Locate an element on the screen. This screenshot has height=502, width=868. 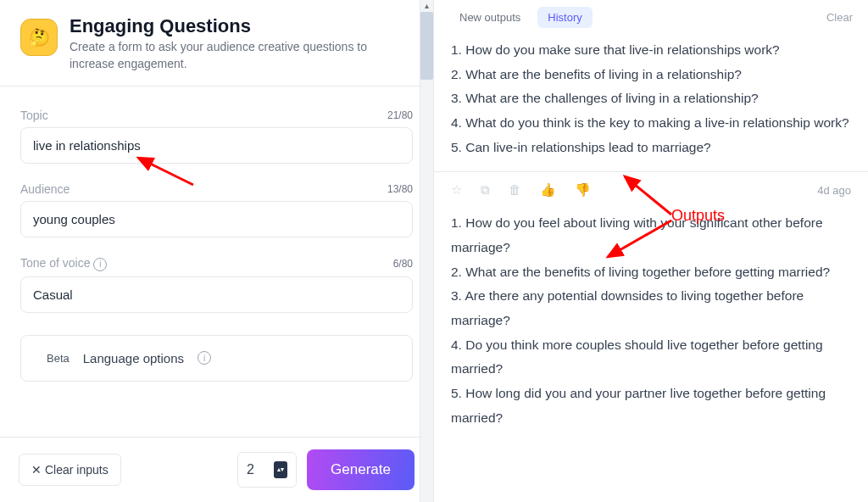
scroll-up-icon: ▴ is located at coordinates (427, 6).